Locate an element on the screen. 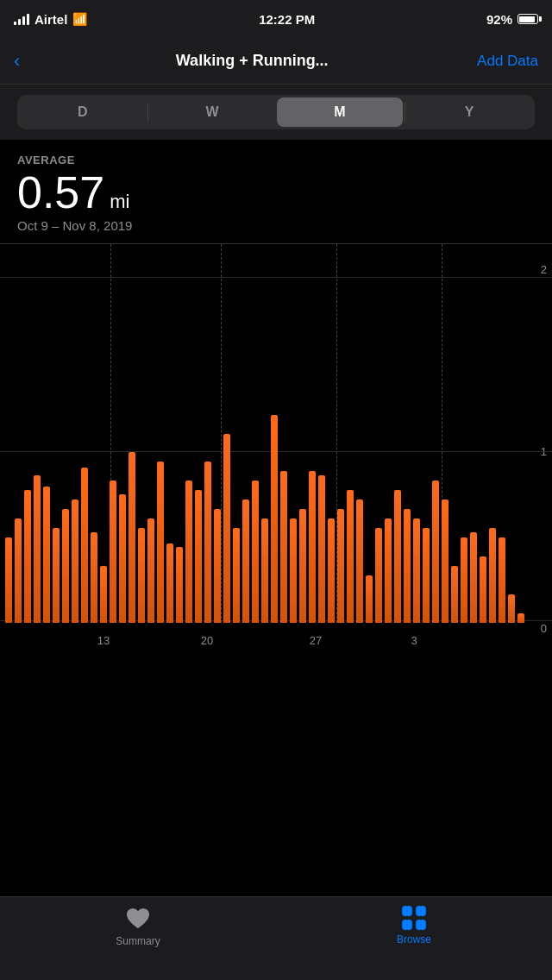  grid-icon is located at coordinates (414, 918).